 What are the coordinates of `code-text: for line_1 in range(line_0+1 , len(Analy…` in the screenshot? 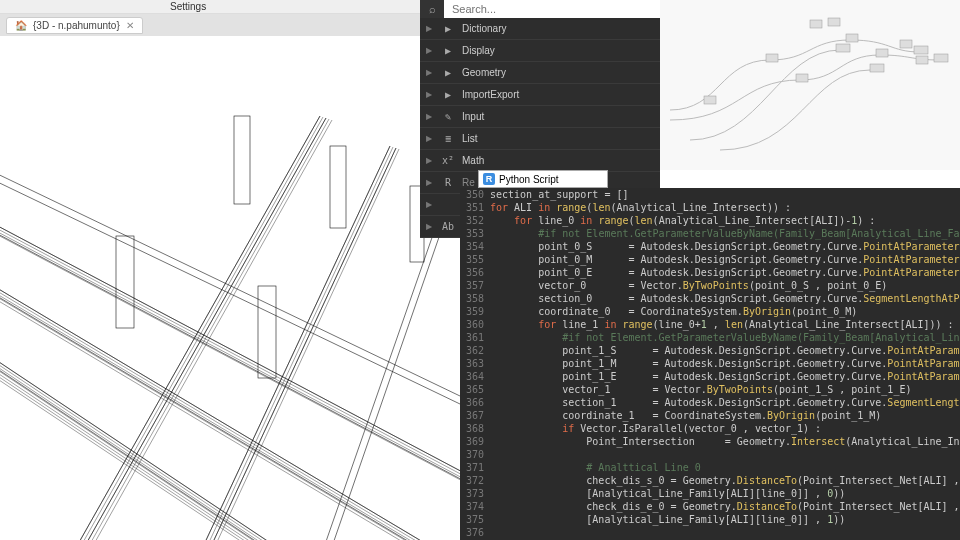 It's located at (722, 324).